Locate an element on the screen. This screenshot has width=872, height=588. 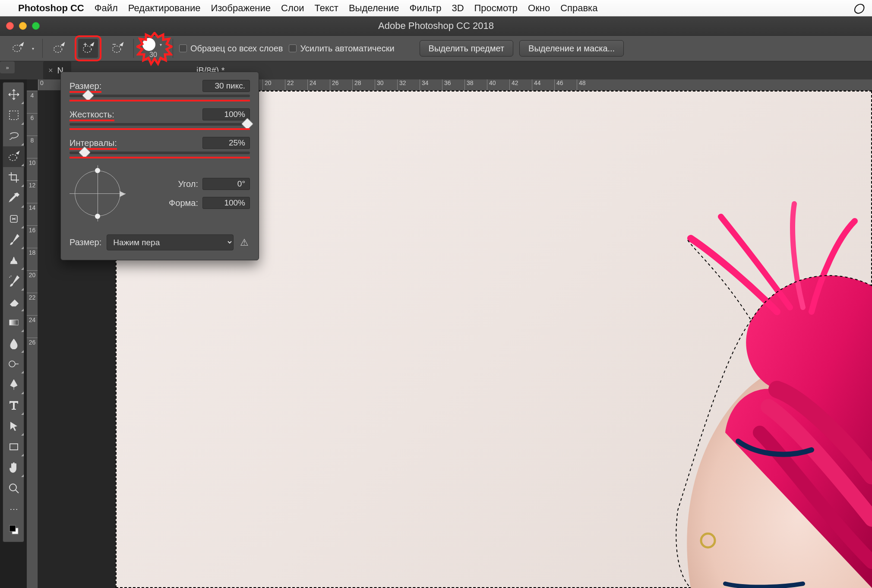
tools-panel: ⋯ is located at coordinates (13, 312).